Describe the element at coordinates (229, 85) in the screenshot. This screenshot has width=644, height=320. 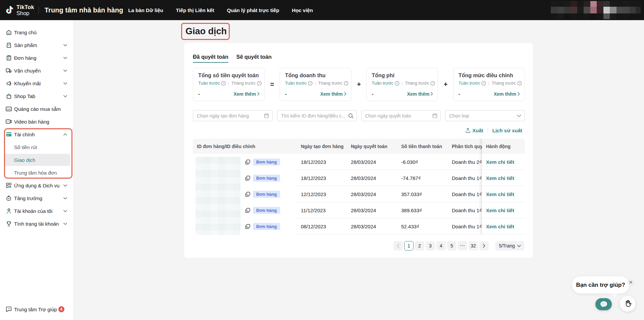
I see `summary-card-total-settlement: Tổng số tiền quyết toán Tuần trước ? | T…` at that location.